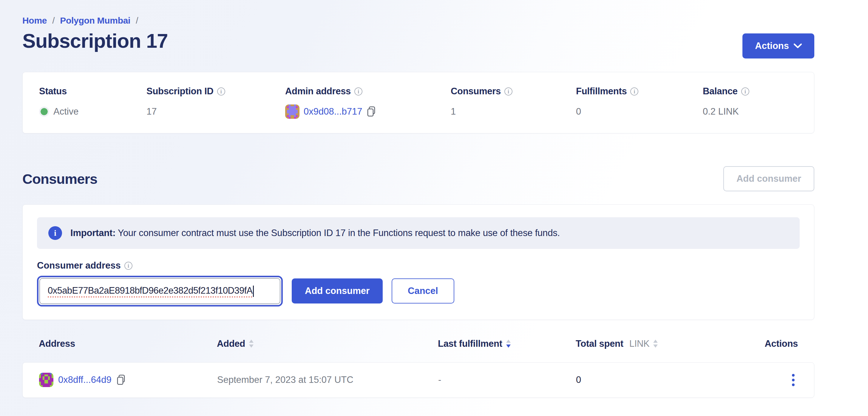 This screenshot has height=416, width=868. What do you see at coordinates (216, 102) in the screenshot?
I see `stat-subscription-id: Subscription ID i 17` at bounding box center [216, 102].